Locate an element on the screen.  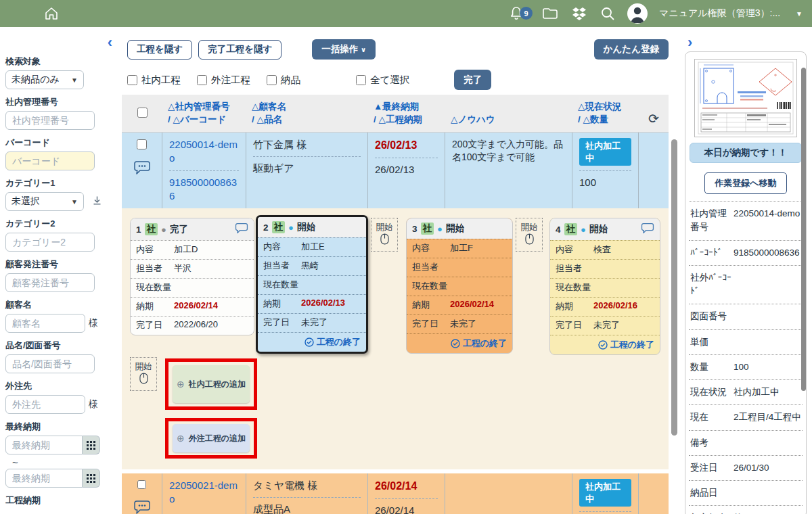
sidebar-collapse-icon: ‹ is located at coordinates (110, 43).